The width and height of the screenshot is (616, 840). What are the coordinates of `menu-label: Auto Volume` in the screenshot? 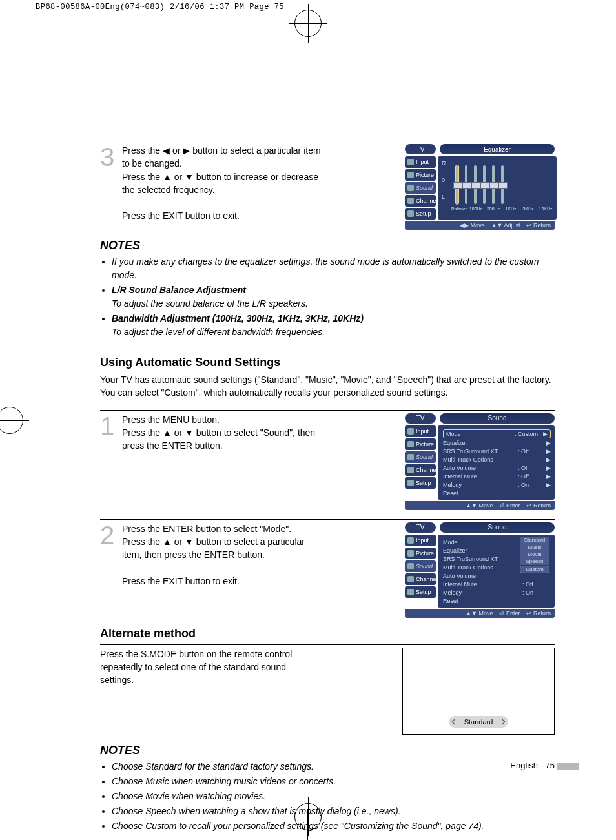 It's located at (480, 468).